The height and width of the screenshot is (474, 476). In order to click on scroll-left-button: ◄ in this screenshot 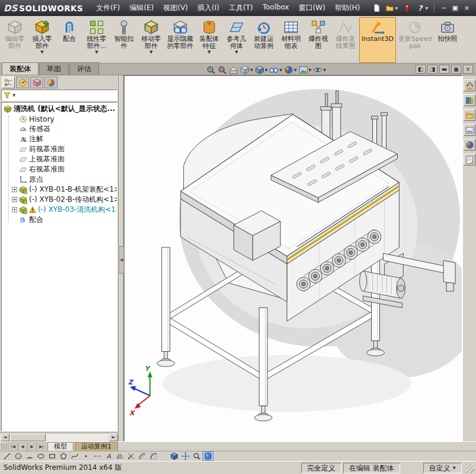, I will do `click(5, 438)`.